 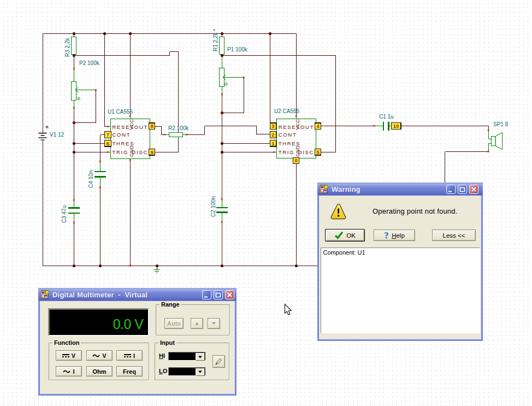 I want to click on svg-text: R1 2,2k *, so click(x=215, y=40).